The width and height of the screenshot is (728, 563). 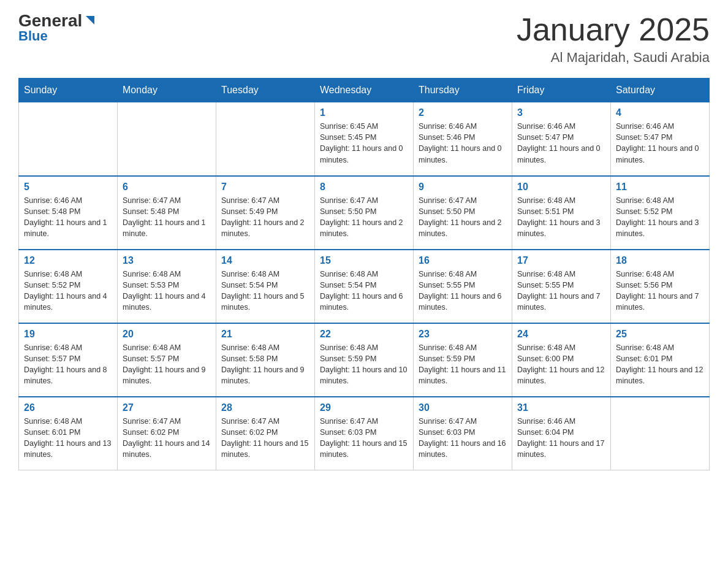 I want to click on calendar-cell: 15Sunrise: 6:48 AM Sunset: 5:54 PM Dayli…, so click(x=364, y=286).